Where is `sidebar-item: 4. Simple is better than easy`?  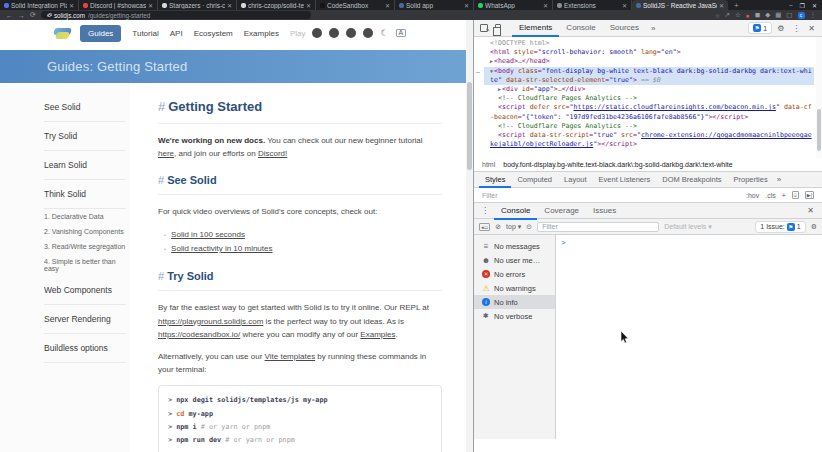 sidebar-item: 4. Simple is better than easy is located at coordinates (85, 265).